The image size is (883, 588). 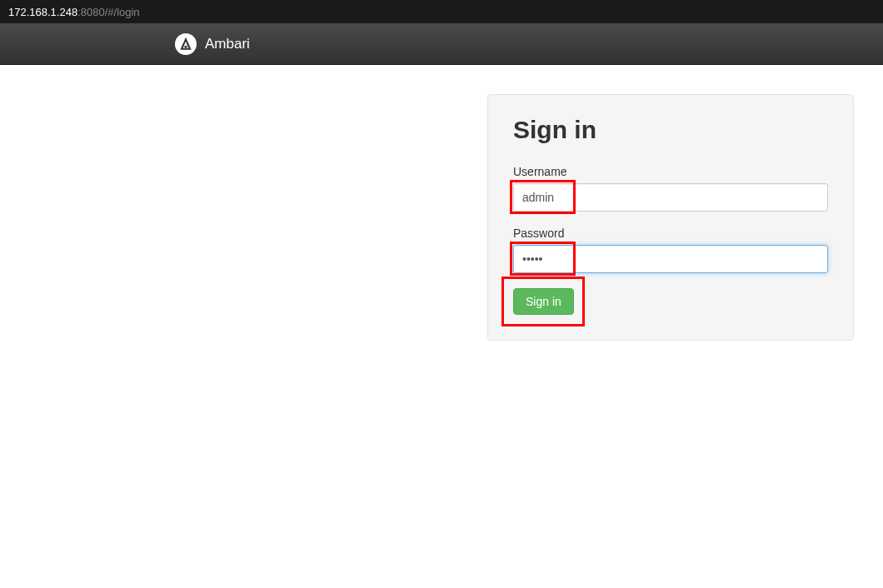 What do you see at coordinates (671, 250) in the screenshot?
I see `password-group: Password` at bounding box center [671, 250].